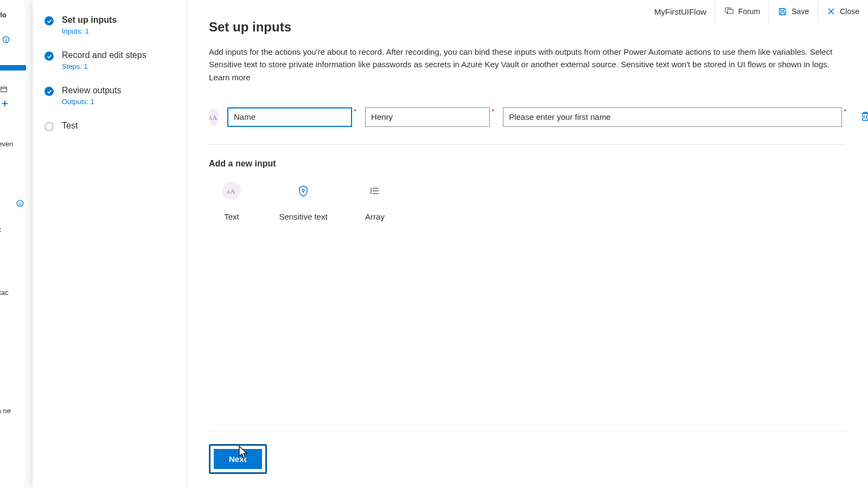  Describe the element at coordinates (864, 116) in the screenshot. I see `trash-icon` at that location.